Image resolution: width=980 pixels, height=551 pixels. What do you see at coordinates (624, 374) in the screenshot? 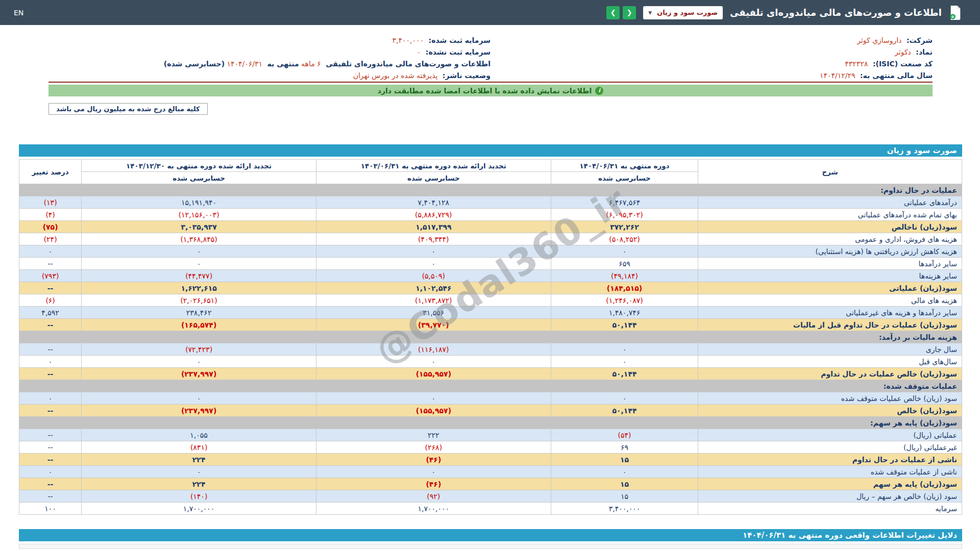
I see `row-value-p1: ۵۰,۱۴۴` at bounding box center [624, 374].